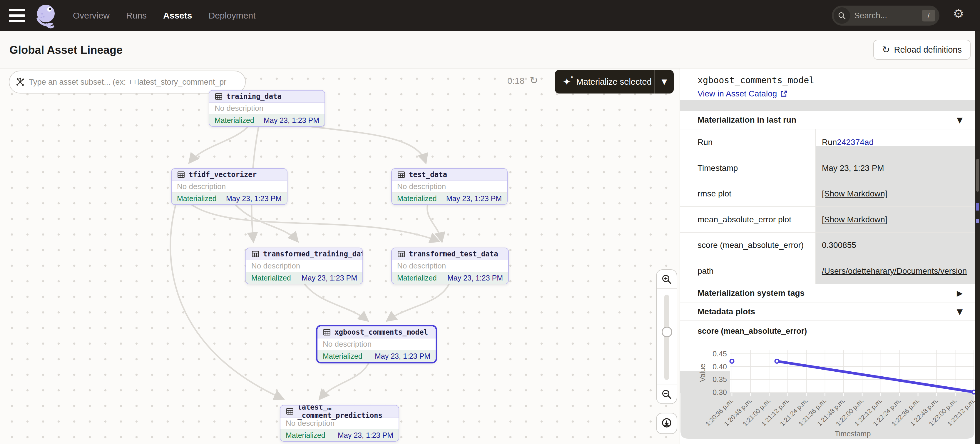 This screenshot has width=980, height=444. What do you see at coordinates (959, 293) in the screenshot?
I see `chevron-right-icon: ▶` at bounding box center [959, 293].